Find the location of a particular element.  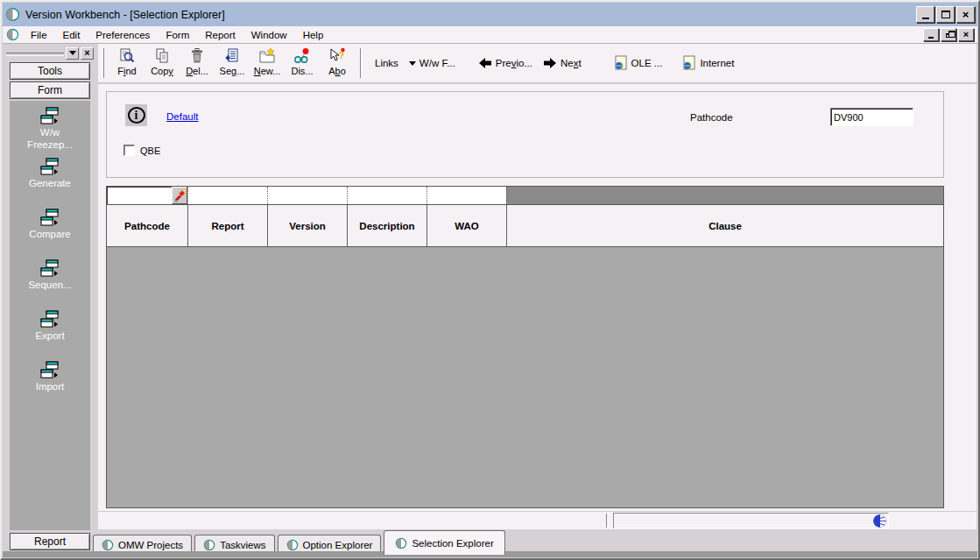

exit-import: Import is located at coordinates (50, 386).